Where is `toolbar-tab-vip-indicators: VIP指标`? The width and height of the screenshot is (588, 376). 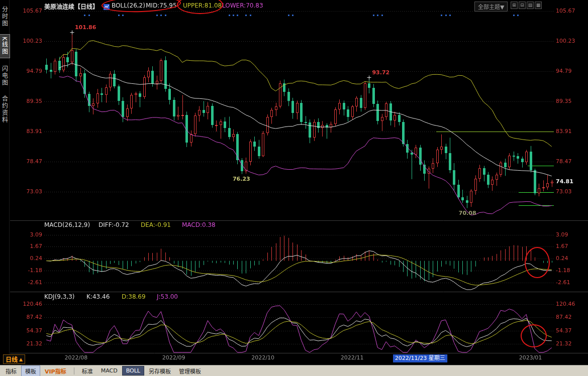
toolbar-tab-vip-indicators: VIP指标 is located at coordinates (55, 371).